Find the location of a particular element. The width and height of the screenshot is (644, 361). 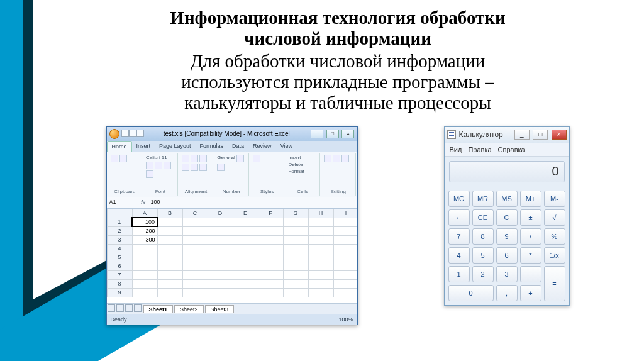

key-equals: = is located at coordinates (555, 284).